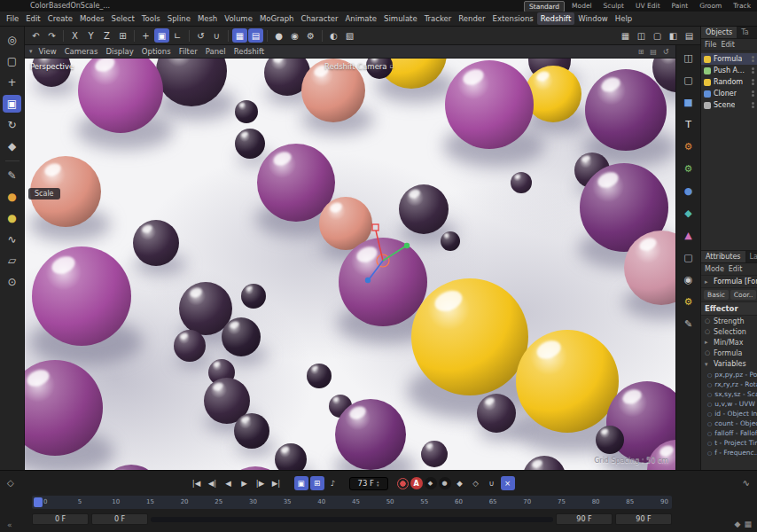 This screenshot has height=532, width=757. I want to click on layout-left-icon: ◫, so click(642, 35).